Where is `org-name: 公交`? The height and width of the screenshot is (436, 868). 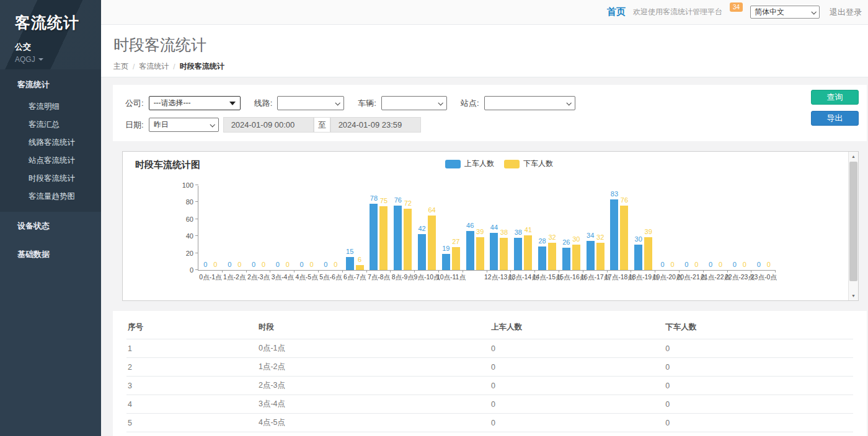
org-name: 公交 is located at coordinates (58, 47).